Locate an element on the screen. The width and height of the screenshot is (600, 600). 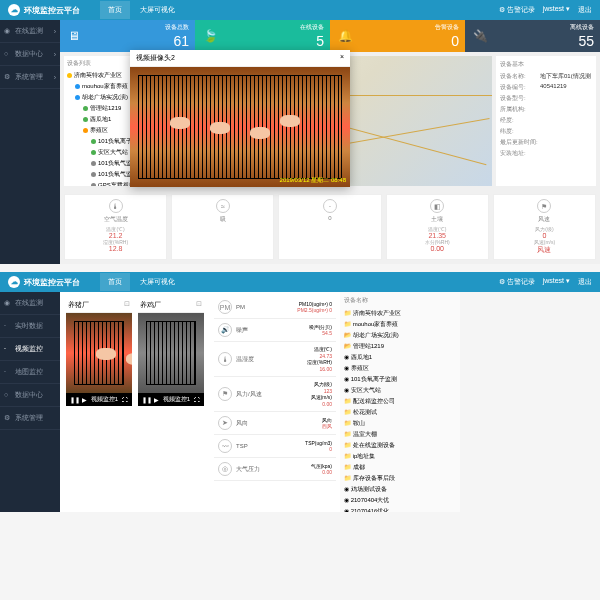
tree-node: 📁 配送箱监控公司 is located at coordinates (400, 402).